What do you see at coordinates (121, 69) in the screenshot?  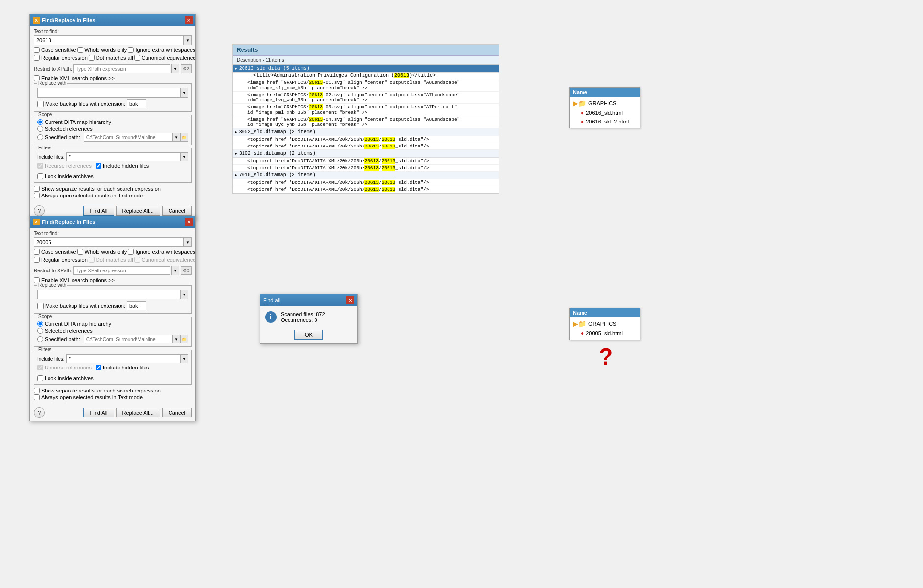 I see `dialog1-xpath-input` at bounding box center [121, 69].